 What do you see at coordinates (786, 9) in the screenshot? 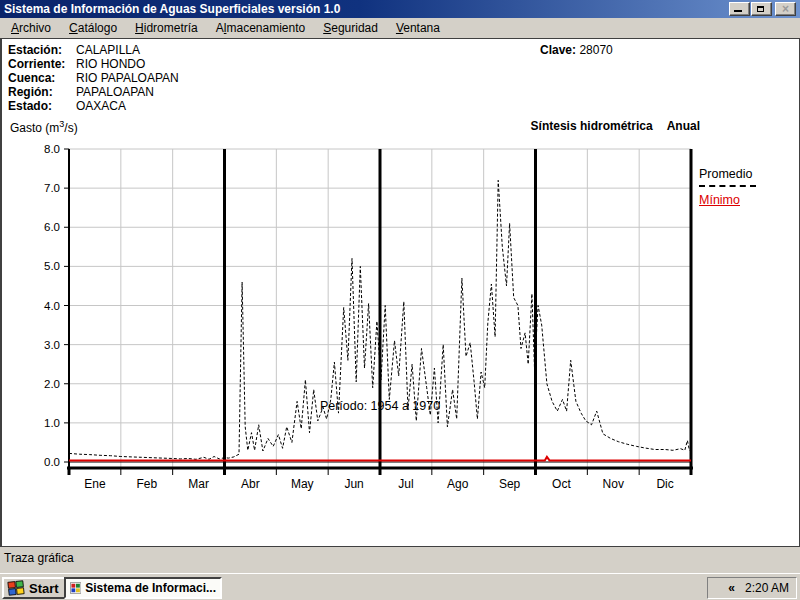
I see `close-icon: ×` at bounding box center [786, 9].